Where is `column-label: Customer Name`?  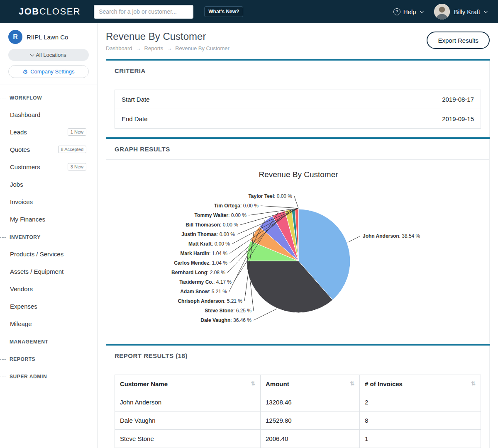 column-label: Customer Name is located at coordinates (144, 384).